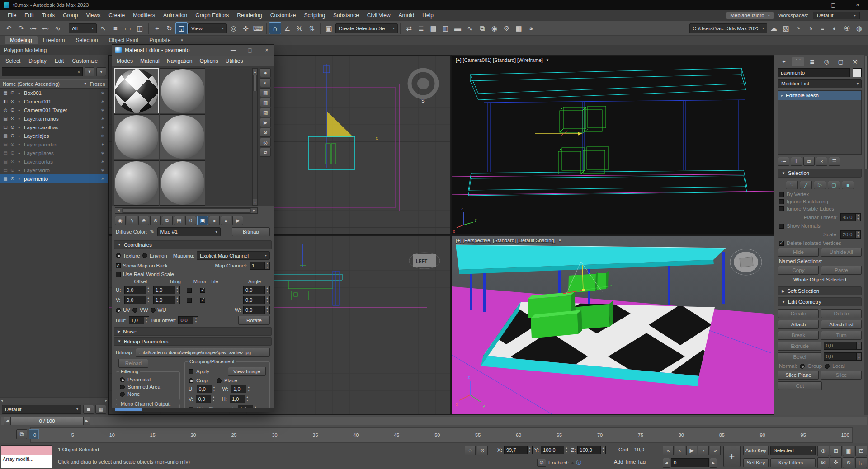 The width and height of the screenshot is (868, 469). I want to click on planar-thresh-spinner: 45,0, so click(851, 217).